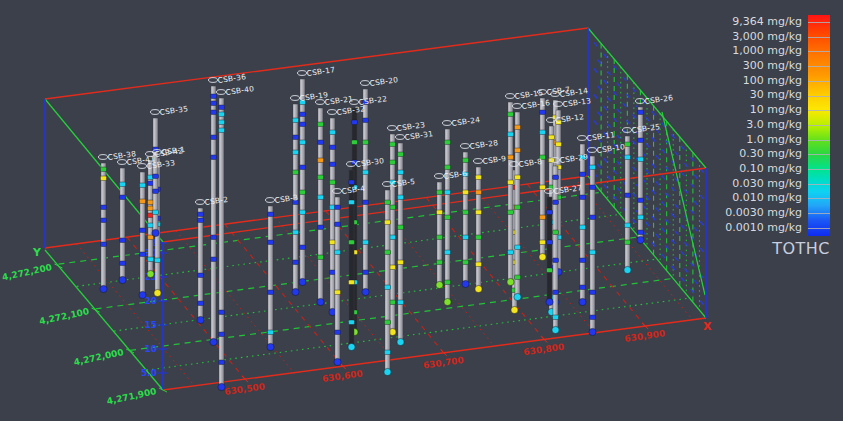 The image size is (843, 421). What do you see at coordinates (766, 82) in the screenshot?
I see `legend-entry: 100 mg/kg` at bounding box center [766, 82].